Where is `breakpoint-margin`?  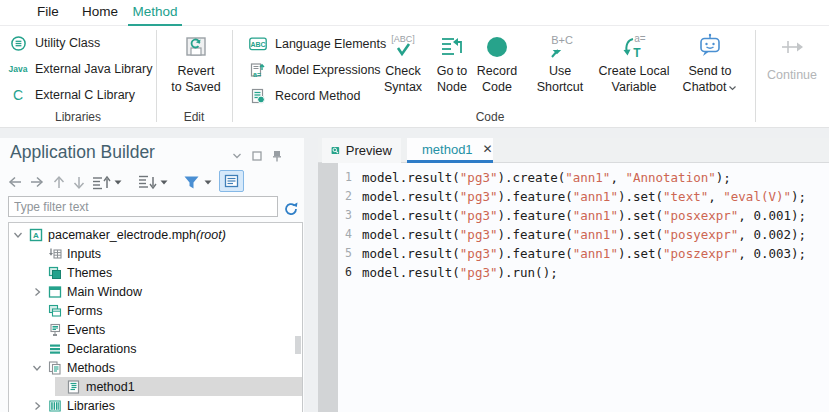 breakpoint-margin is located at coordinates (328, 288).